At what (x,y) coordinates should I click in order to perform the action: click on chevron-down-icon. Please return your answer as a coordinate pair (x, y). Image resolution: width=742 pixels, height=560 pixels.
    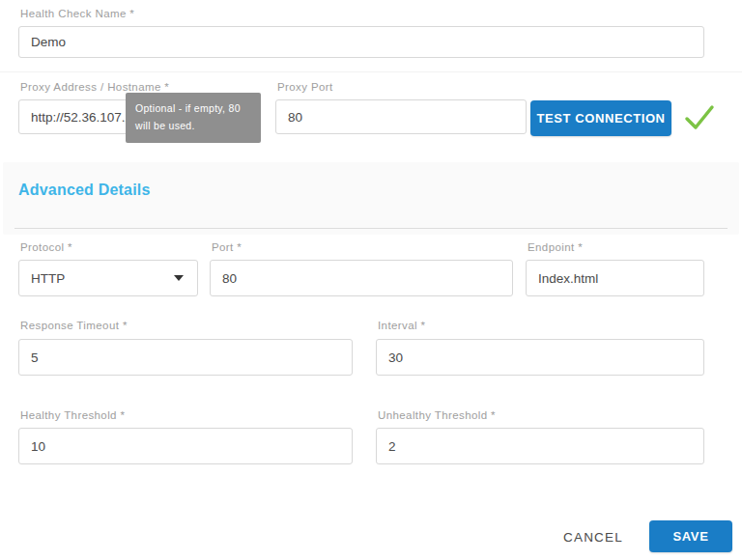
    Looking at the image, I should click on (179, 278).